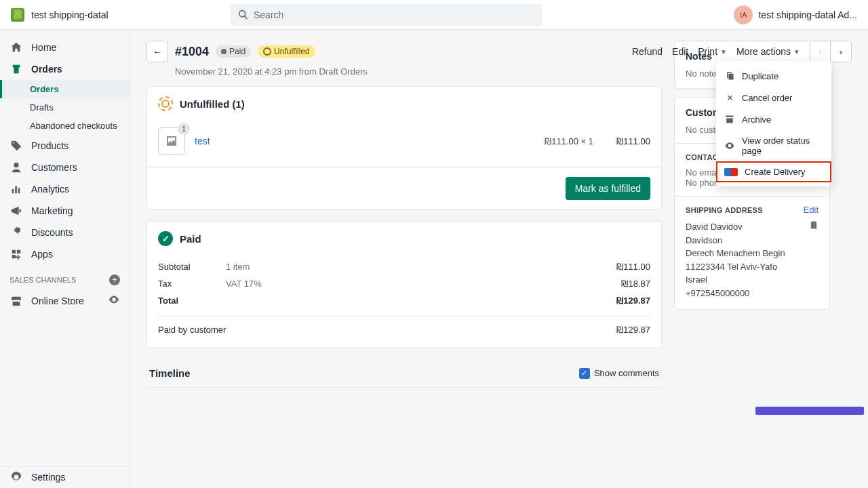 The width and height of the screenshot is (868, 488). Describe the element at coordinates (18, 15) in the screenshot. I see `shopify-logo-icon` at that location.